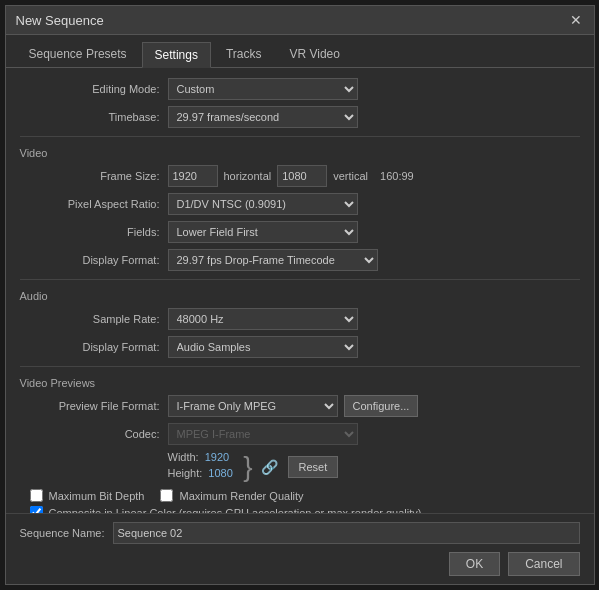 Image resolution: width=599 pixels, height=590 pixels. Describe the element at coordinates (300, 347) in the screenshot. I see `audio-display-format-row: Display Format: Audio Samples` at that location.